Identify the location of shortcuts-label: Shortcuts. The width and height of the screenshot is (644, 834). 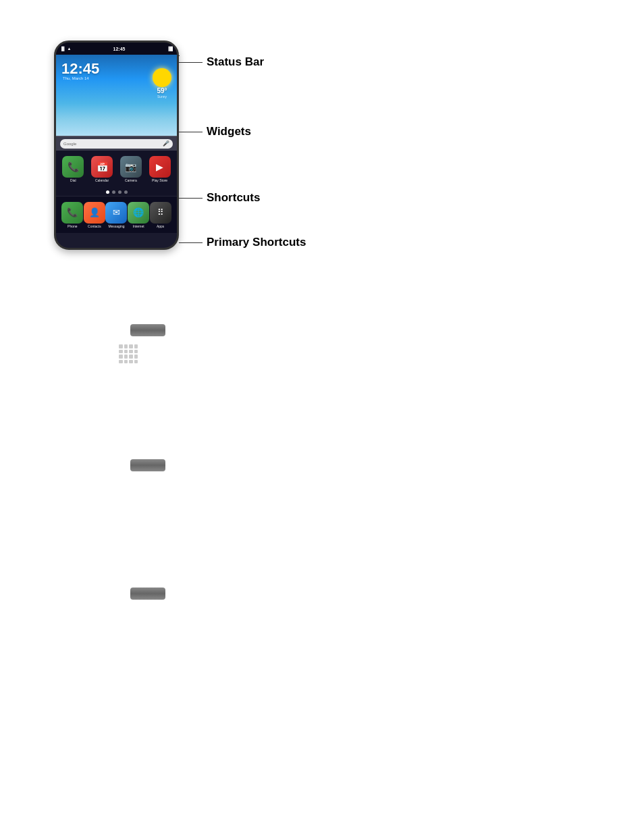
(234, 198).